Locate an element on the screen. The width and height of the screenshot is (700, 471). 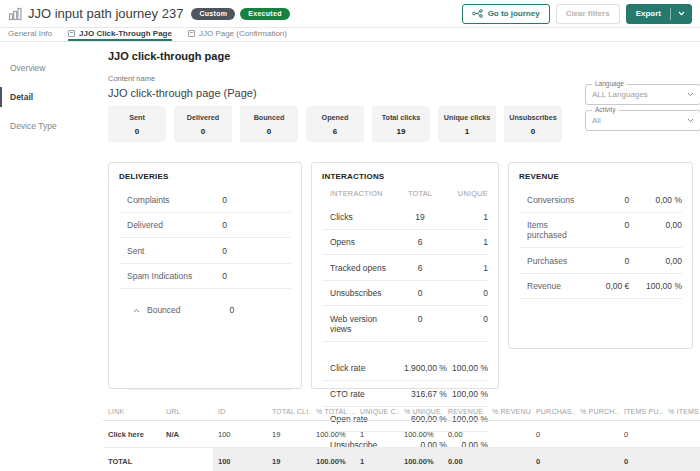
revenue-title: REVENUE is located at coordinates (600, 176).